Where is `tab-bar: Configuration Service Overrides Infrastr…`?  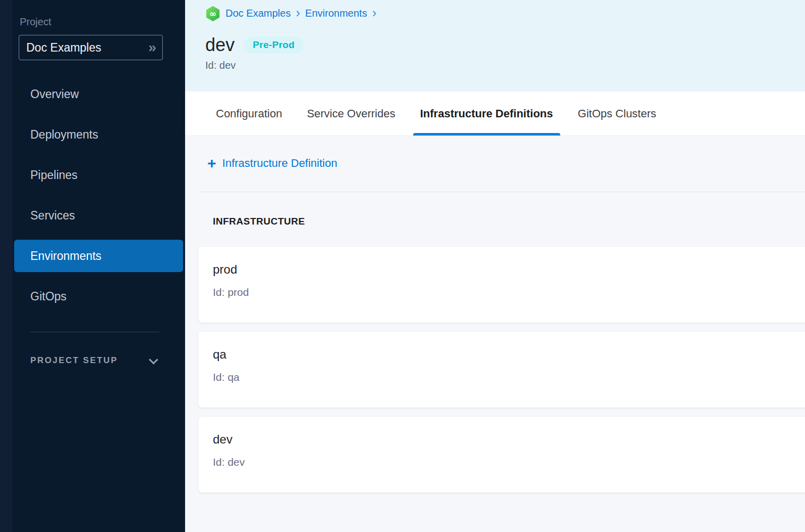
tab-bar: Configuration Service Overrides Infrastr… is located at coordinates (495, 114).